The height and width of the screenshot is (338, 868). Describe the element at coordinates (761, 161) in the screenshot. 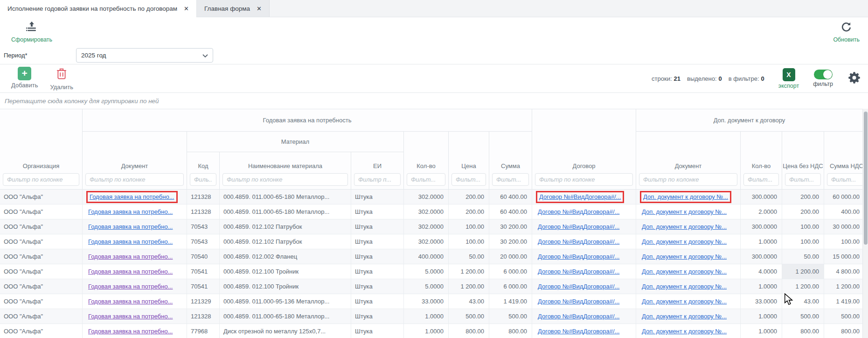

I see `column-header-qty2: Кол-во` at that location.